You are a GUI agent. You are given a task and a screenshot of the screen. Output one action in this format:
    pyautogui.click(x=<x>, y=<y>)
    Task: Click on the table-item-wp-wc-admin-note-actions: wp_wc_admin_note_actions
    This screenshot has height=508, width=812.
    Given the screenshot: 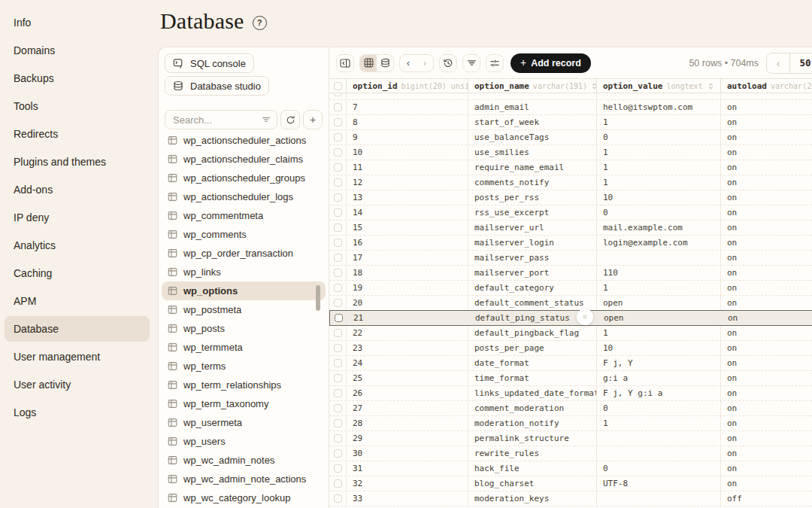 What is the action you would take?
    pyautogui.click(x=244, y=479)
    